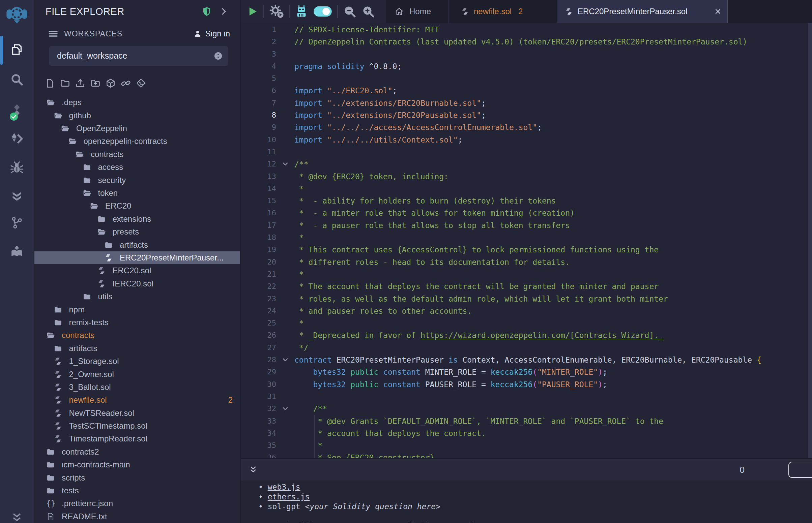  Describe the element at coordinates (527, 433) in the screenshot. I see `code-line-34: 34 * account that deploys the contract.` at that location.